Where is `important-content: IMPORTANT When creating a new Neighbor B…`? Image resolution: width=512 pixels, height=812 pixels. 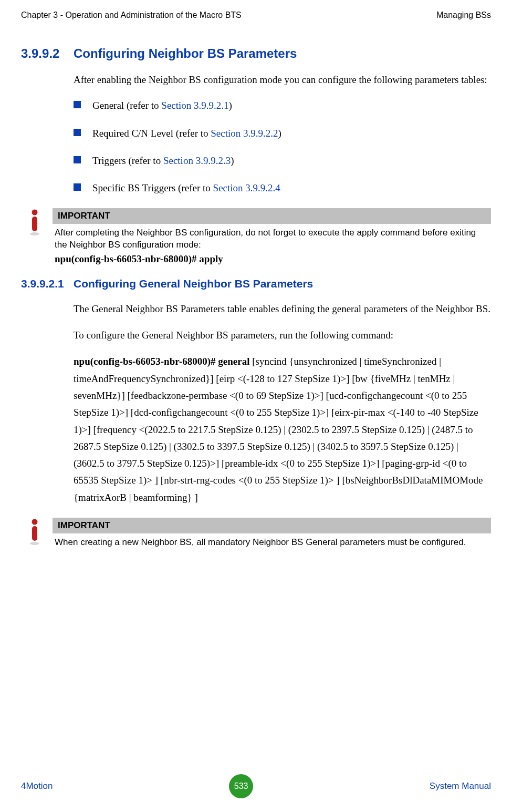
important-content: IMPORTANT When creating a new Neighbor B… is located at coordinates (272, 533).